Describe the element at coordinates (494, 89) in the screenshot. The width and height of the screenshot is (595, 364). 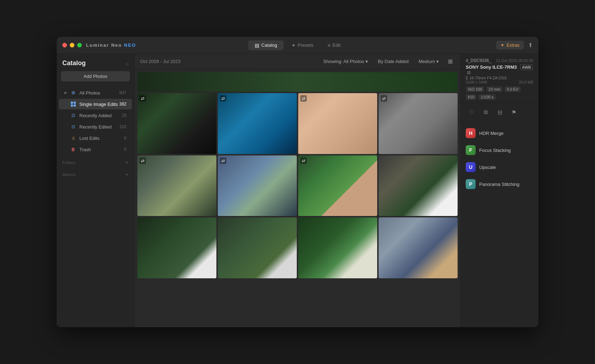
I see `meta-mm: 23 mm` at that location.